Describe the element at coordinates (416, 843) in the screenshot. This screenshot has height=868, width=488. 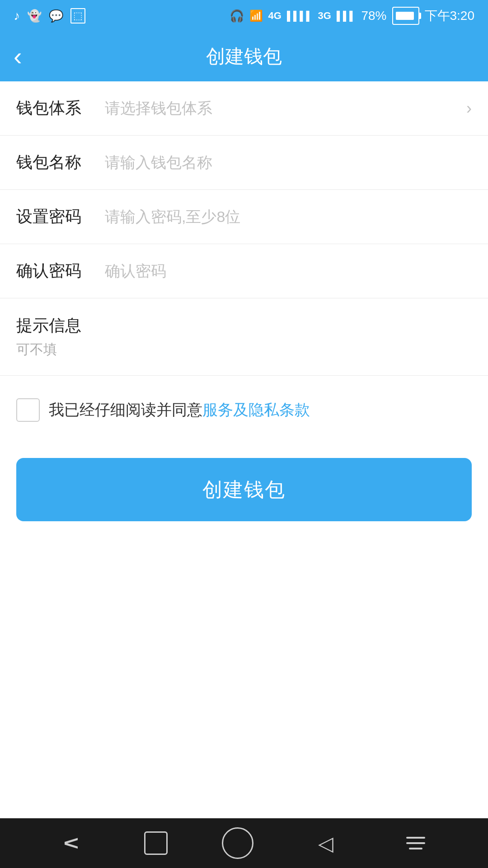
I see `nav-menu-button` at that location.